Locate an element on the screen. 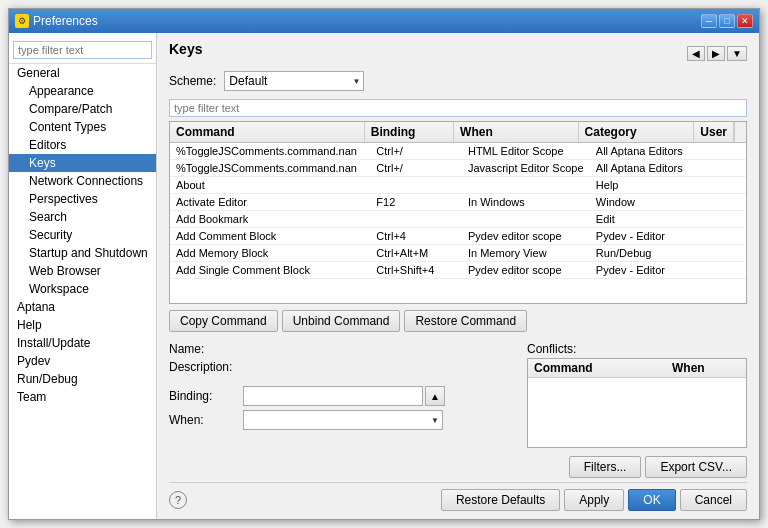  sidebar-item-help: Help is located at coordinates (82, 325).